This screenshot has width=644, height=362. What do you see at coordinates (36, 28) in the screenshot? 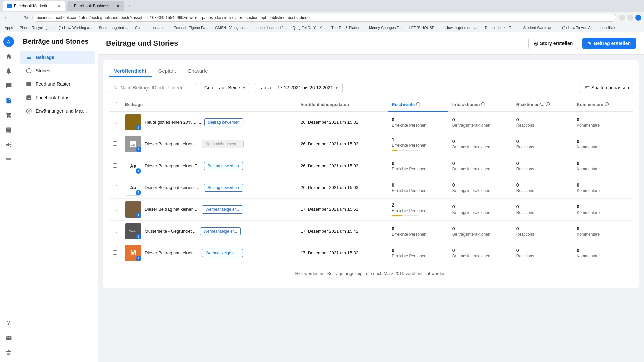
I see `bookmark-1: Phone Recycling-...` at bounding box center [36, 28].